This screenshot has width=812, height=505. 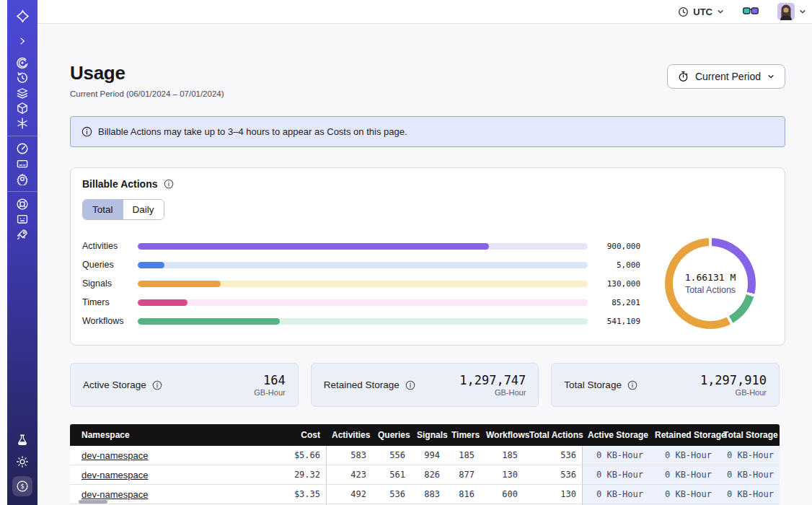 I want to click on terminal-icon, so click(x=22, y=219).